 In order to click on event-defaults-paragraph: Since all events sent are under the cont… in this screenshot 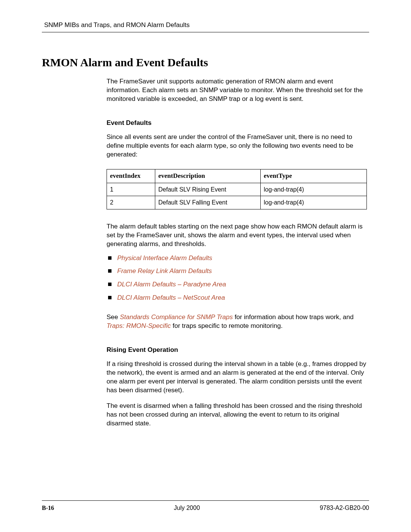, I will do `click(237, 146)`.